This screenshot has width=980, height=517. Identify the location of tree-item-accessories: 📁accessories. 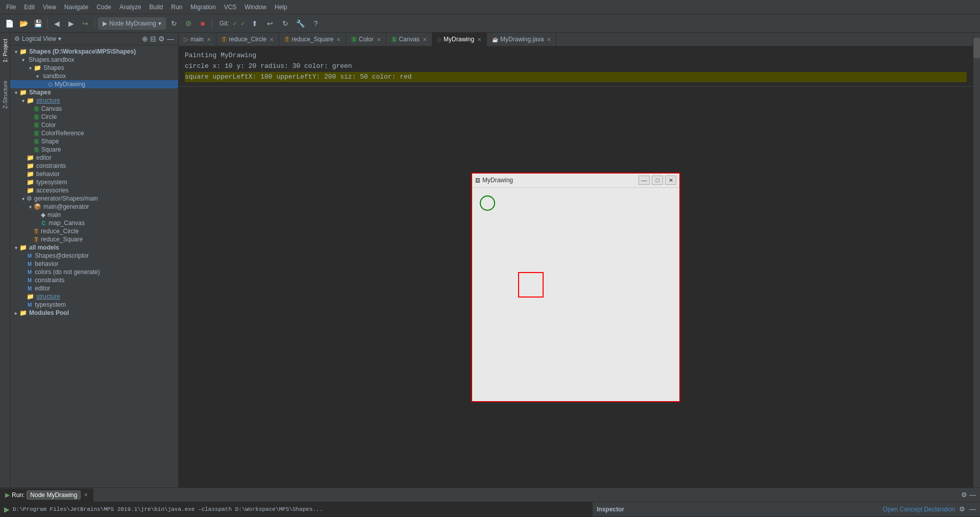
(94, 190).